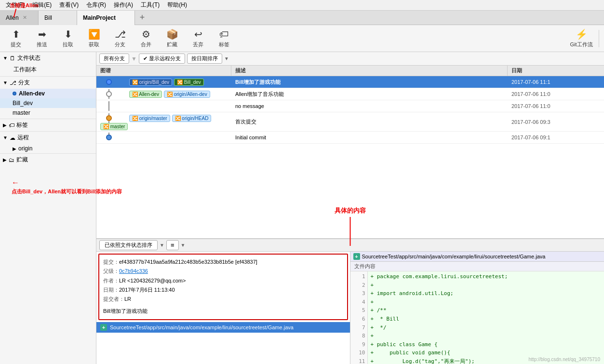 This screenshot has width=604, height=364. What do you see at coordinates (173, 245) in the screenshot?
I see `list-view-btn: ≡` at bounding box center [173, 245].